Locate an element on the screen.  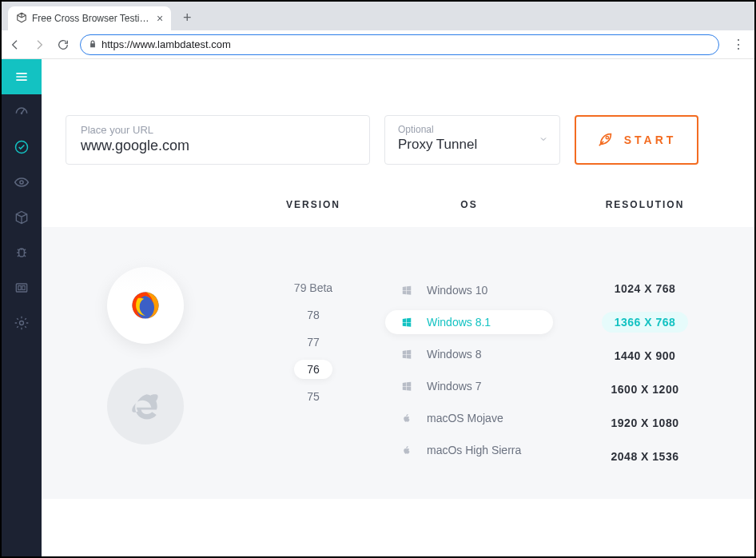
back-button is located at coordinates (15, 45).